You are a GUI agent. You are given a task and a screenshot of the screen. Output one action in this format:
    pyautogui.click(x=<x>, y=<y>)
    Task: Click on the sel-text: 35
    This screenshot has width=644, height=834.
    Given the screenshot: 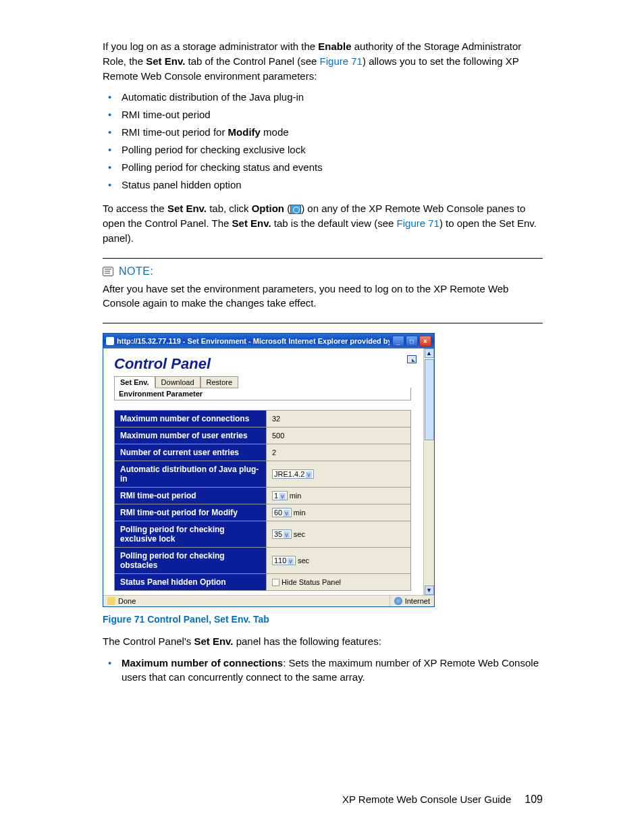 What is the action you would take?
    pyautogui.click(x=278, y=534)
    